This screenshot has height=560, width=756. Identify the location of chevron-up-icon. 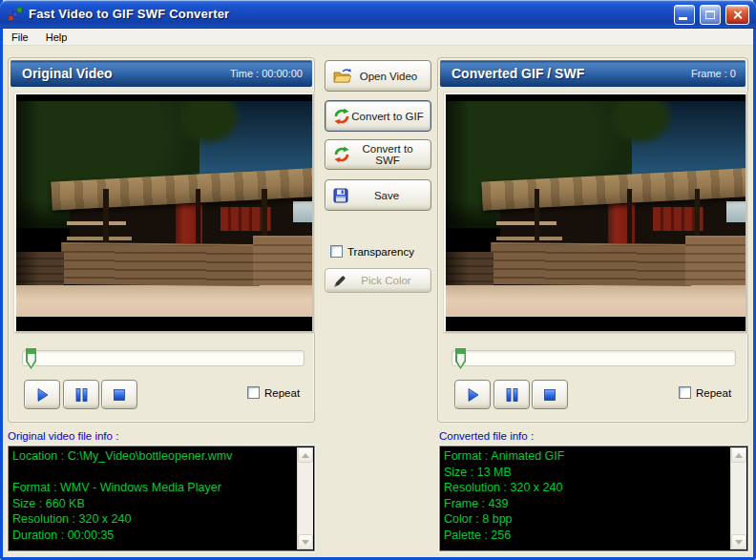
(739, 456).